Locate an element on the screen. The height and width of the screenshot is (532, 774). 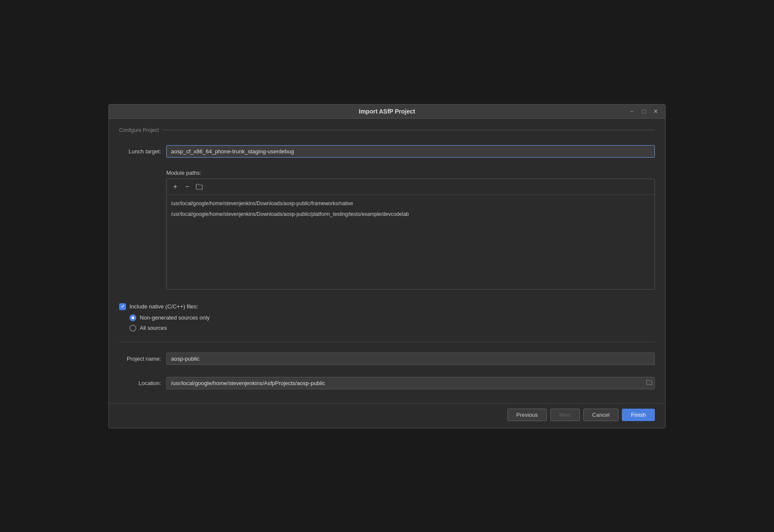
finish-button: Finish is located at coordinates (639, 415).